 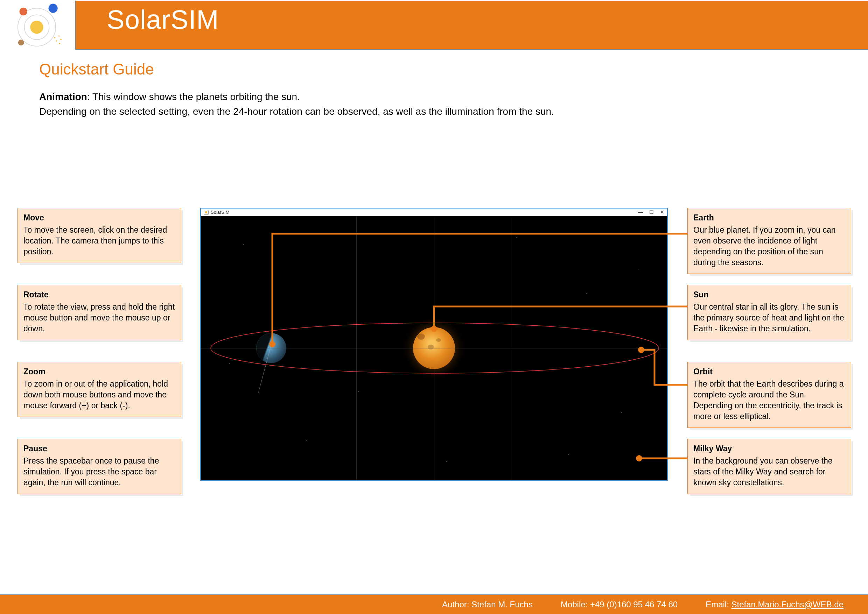 I want to click on callout-move-title: Move, so click(x=99, y=218).